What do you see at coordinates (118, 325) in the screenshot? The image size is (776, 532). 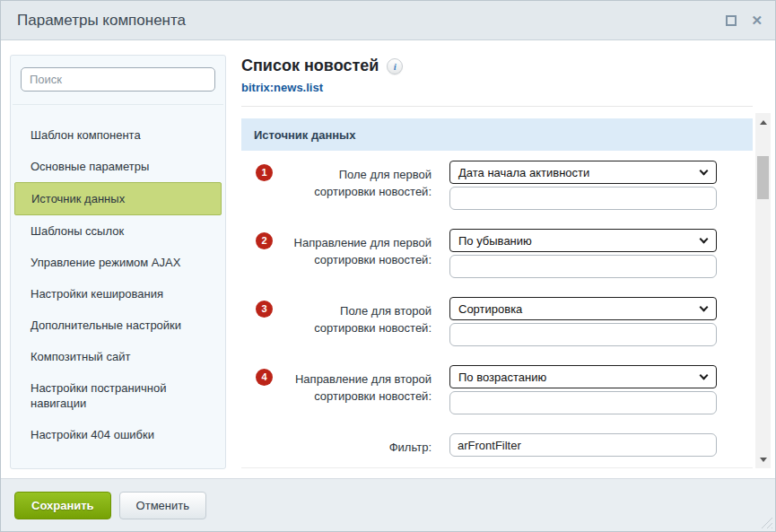 I see `sidebar-item-additional-settings: Дополнительные настройки` at bounding box center [118, 325].